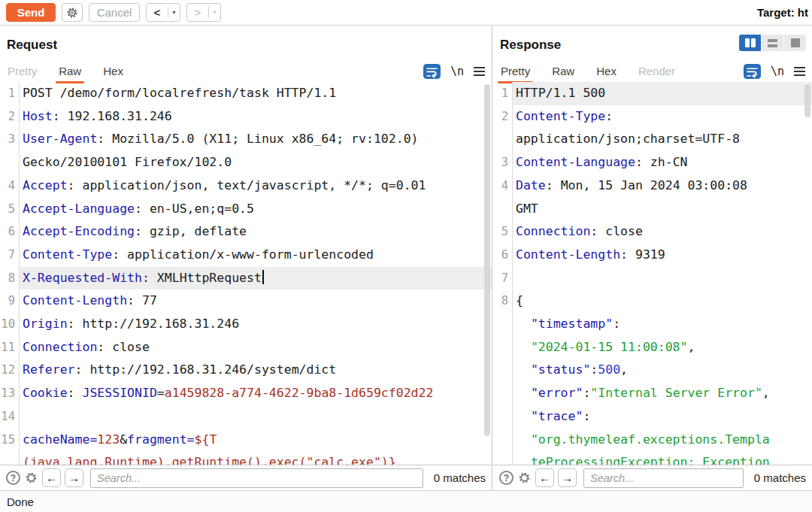 This screenshot has width=812, height=512. What do you see at coordinates (653, 278) in the screenshot?
I see `code-line: 7` at bounding box center [653, 278].